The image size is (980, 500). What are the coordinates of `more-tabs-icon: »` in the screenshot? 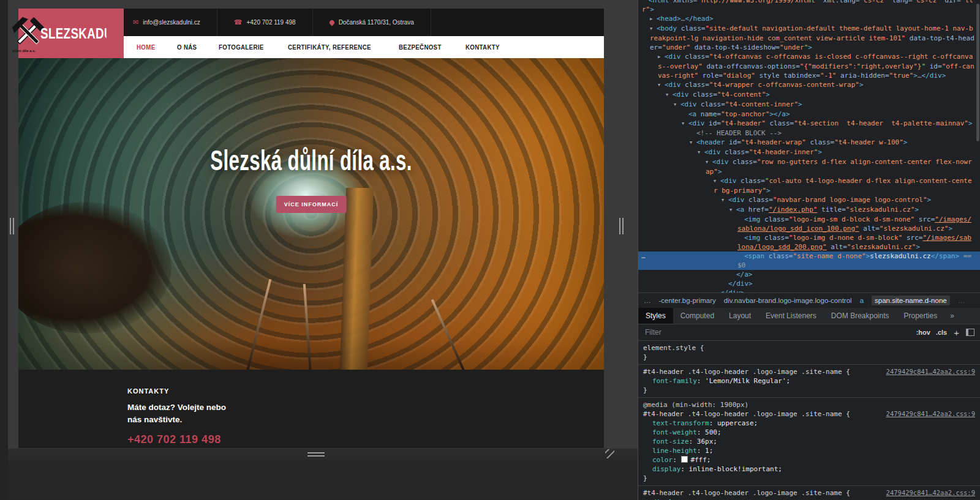 It's located at (952, 316).